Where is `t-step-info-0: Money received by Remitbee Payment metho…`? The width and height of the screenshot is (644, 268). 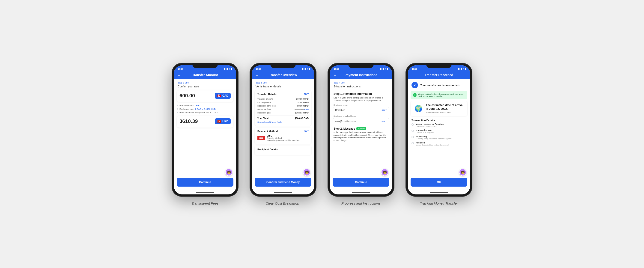
t-step-info-0: Money received by Remitbee Payment metho… is located at coordinates (430, 125).